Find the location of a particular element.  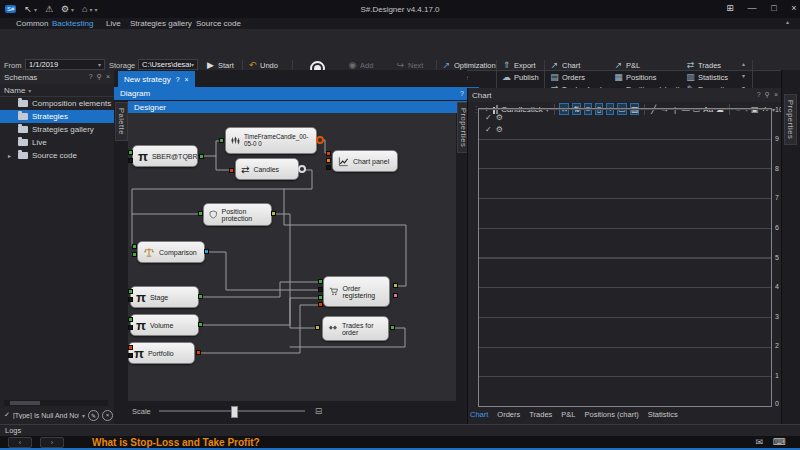

component-statistics-button: ▥Statistics is located at coordinates (707, 77).